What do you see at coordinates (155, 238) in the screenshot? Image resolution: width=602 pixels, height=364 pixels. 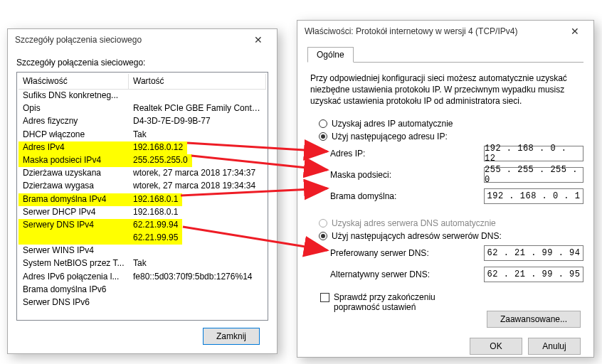 I see `cell-value: 62.21.99.95` at bounding box center [155, 238].